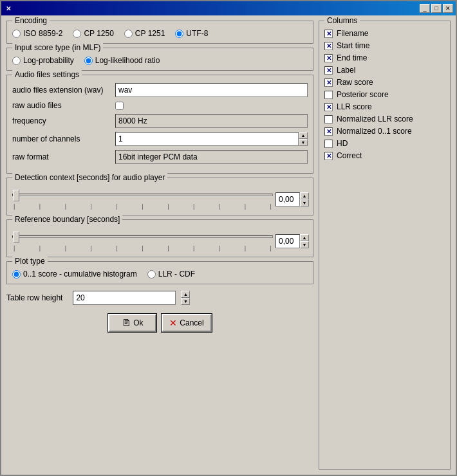  I want to click on encoding-utf8-option: UTF-8, so click(192, 33).